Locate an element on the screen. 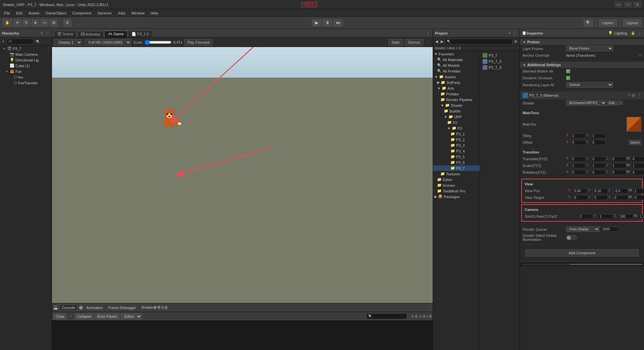 This screenshot has height=350, width=644. folder-p3-7: 📁 P3_7 is located at coordinates (456, 168).